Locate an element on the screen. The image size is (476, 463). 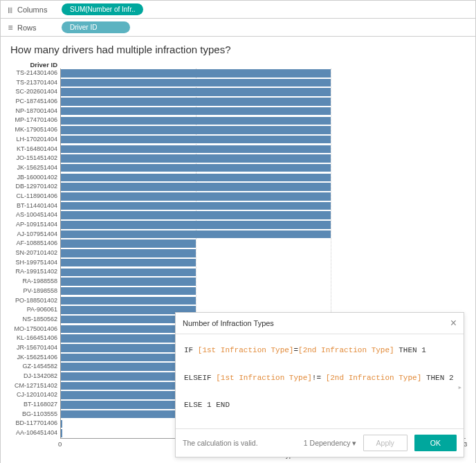
y-tick-label: RA-199151402 is located at coordinates (35, 272).